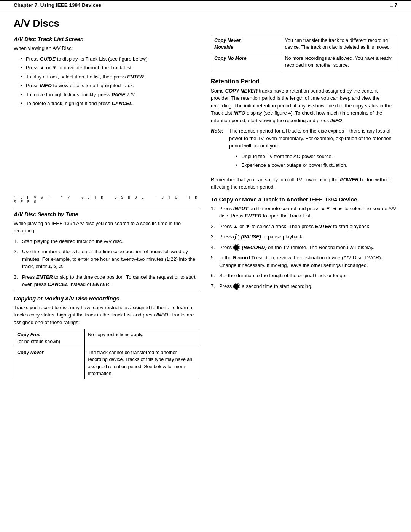  What do you see at coordinates (304, 184) in the screenshot?
I see `retention-footer: Remember that you can safely turn off TV…` at bounding box center [304, 184].